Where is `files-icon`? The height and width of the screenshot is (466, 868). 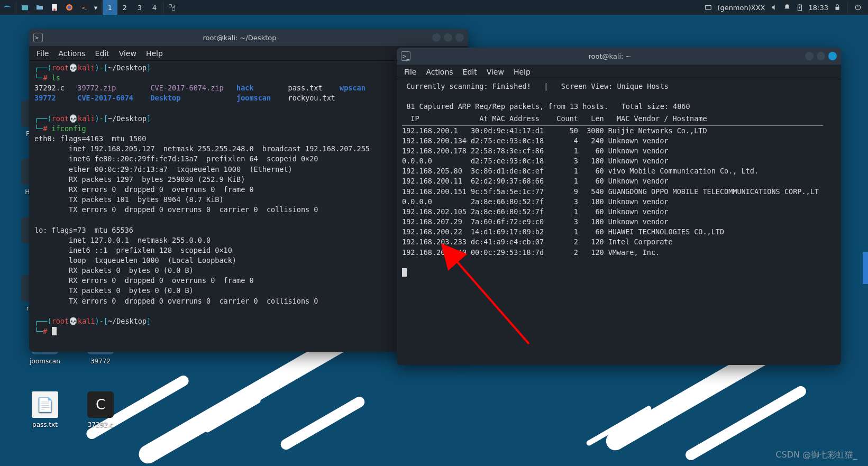 files-icon is located at coordinates (25, 7).